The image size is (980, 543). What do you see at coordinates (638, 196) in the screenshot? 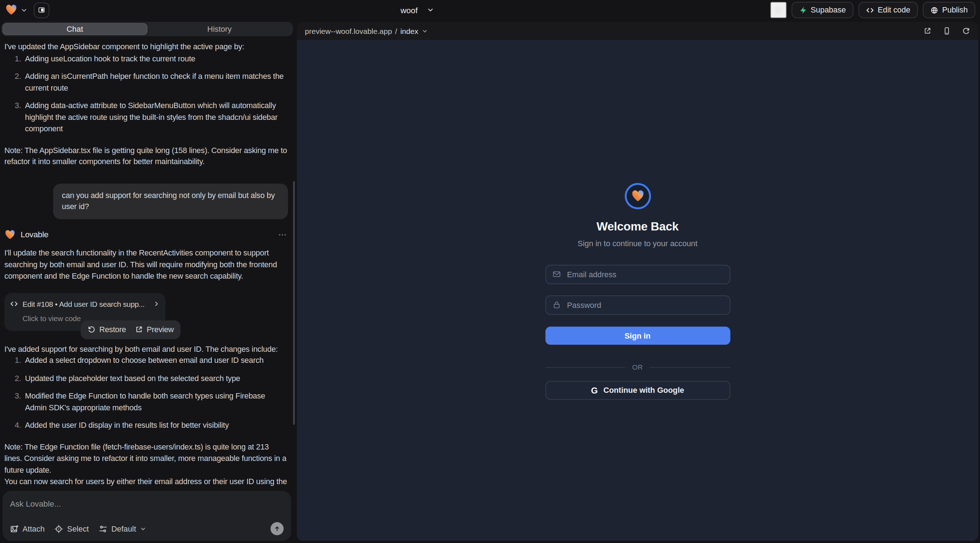
I see `app-logo-badge` at bounding box center [638, 196].